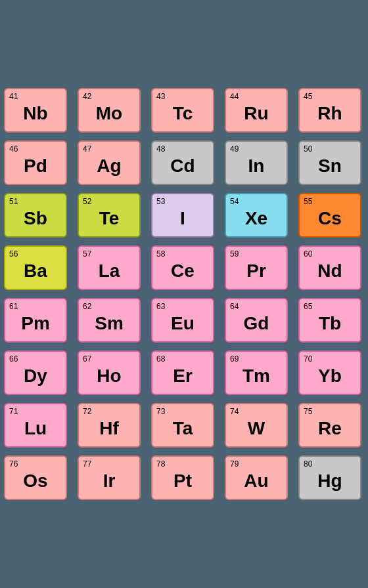  Describe the element at coordinates (256, 271) in the screenshot. I see `element-symbol-pr: Pr` at that location.